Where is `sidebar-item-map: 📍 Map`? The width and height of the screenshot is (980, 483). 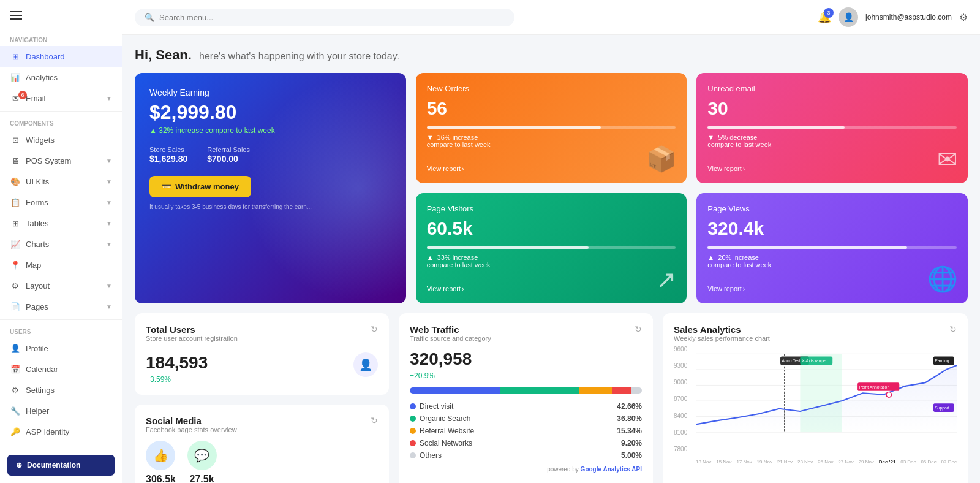
sidebar-item-map: 📍 Map is located at coordinates (61, 265).